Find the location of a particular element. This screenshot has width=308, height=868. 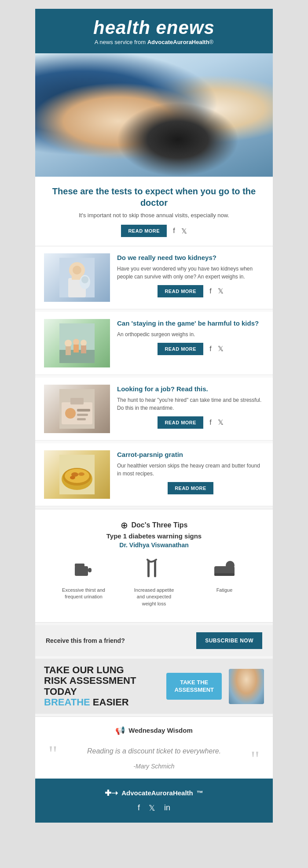

list-item: Looking for a job? Read this. The hunt t… is located at coordinates (154, 409).